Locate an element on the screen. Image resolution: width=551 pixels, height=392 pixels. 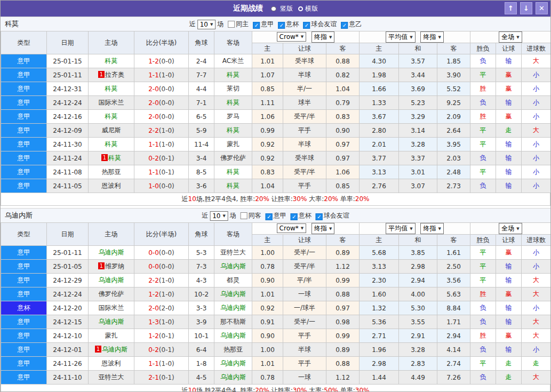
away-team-link: AC米兰 is located at coordinates (233, 61).